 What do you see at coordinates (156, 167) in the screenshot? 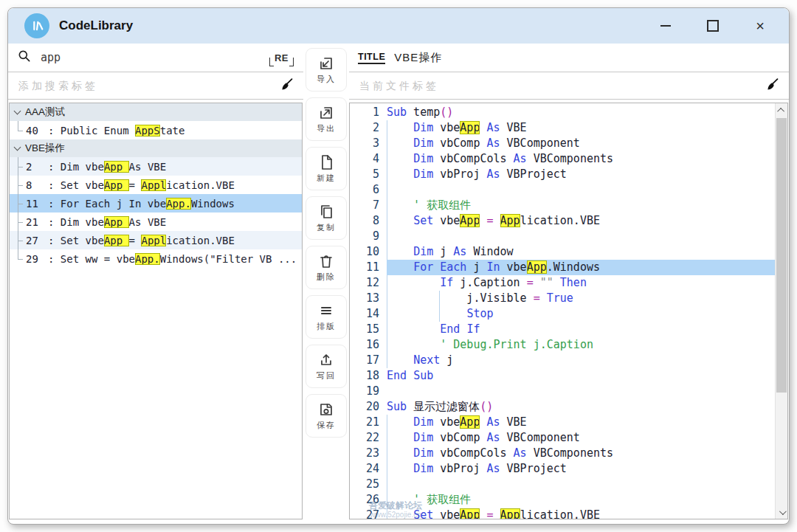
I see `list-item: 2: Dim vbeApp As VBE` at bounding box center [156, 167].